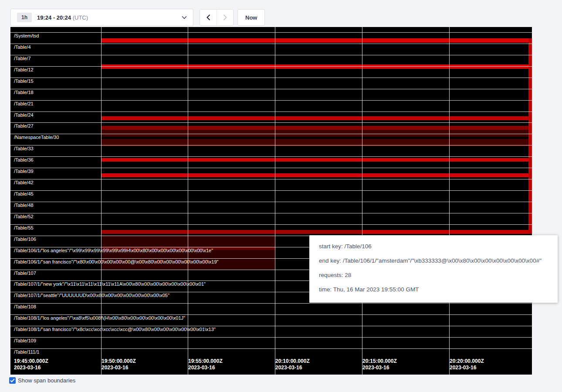  I want to click on chevron-down-icon, so click(184, 17).